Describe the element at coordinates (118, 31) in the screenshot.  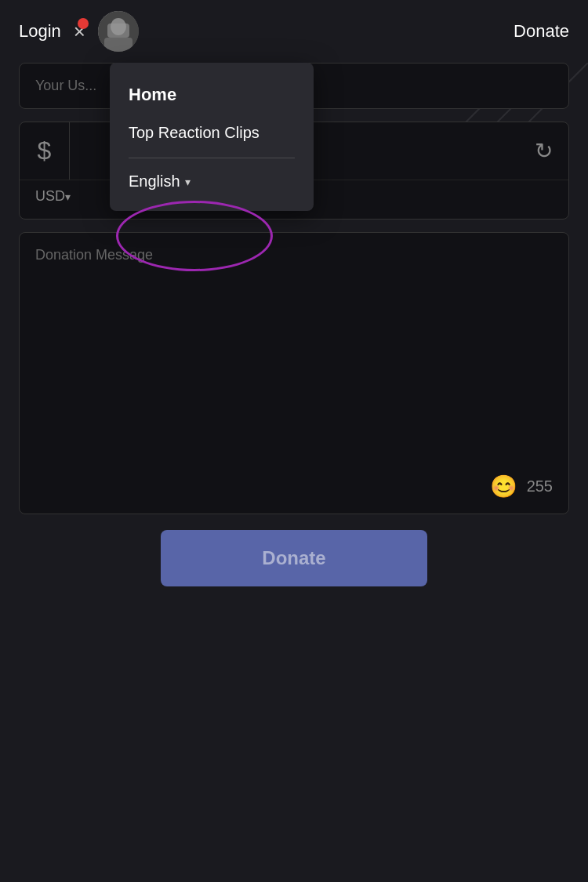
I see `avatar` at that location.